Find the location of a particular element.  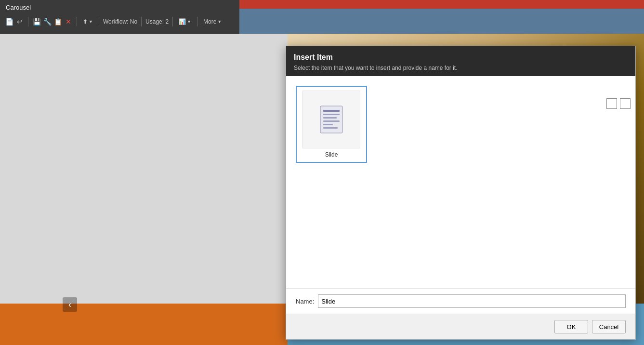

cancel-button: Cancel is located at coordinates (609, 327).